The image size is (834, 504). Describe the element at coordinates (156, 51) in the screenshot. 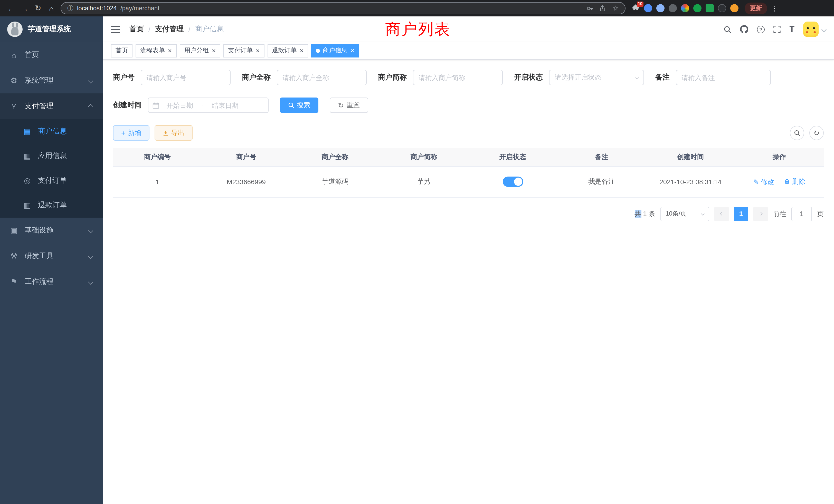

I see `tab-process-form: 流程表单 ×` at that location.